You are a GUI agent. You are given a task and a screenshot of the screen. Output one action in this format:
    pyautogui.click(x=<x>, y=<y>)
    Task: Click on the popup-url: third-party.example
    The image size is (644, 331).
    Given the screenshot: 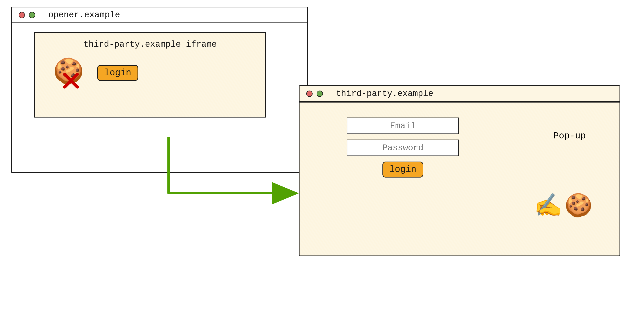 What is the action you would take?
    pyautogui.click(x=384, y=94)
    